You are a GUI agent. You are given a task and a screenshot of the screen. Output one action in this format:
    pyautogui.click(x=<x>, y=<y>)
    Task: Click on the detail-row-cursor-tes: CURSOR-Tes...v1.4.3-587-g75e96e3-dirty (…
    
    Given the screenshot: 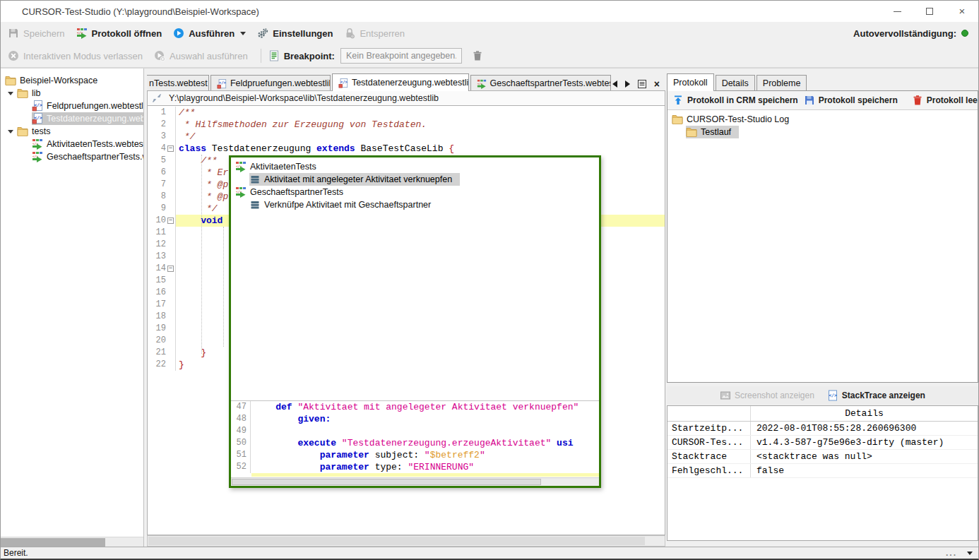 What is the action you would take?
    pyautogui.click(x=822, y=443)
    